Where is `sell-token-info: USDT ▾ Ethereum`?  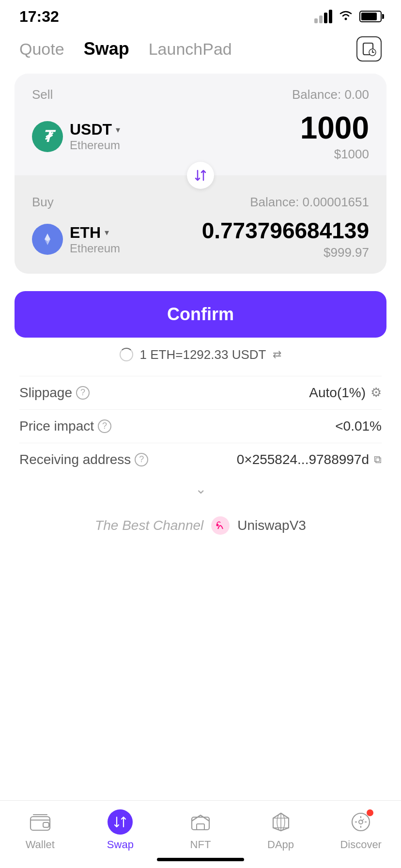
sell-token-info: USDT ▾ Ethereum is located at coordinates (95, 137).